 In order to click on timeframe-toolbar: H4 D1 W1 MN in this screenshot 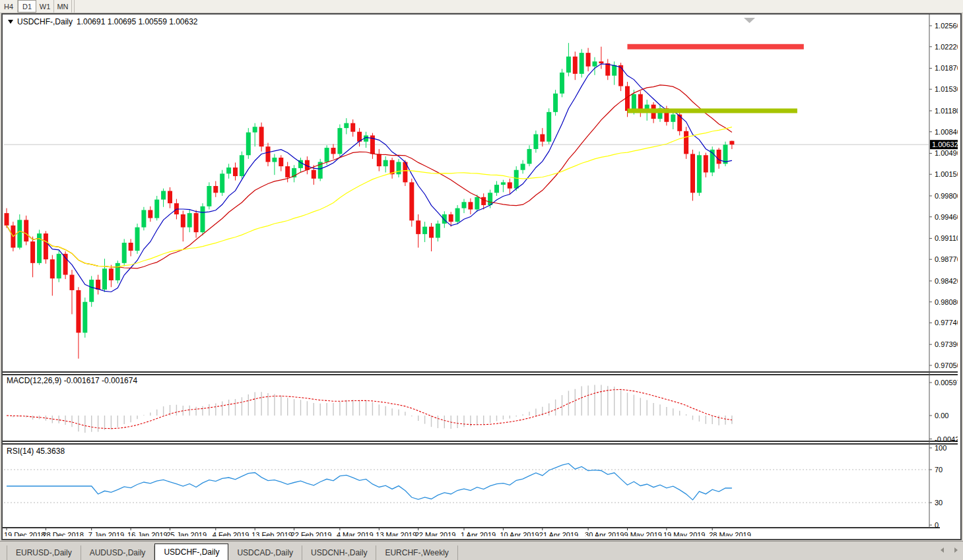, I will do `click(482, 7)`.